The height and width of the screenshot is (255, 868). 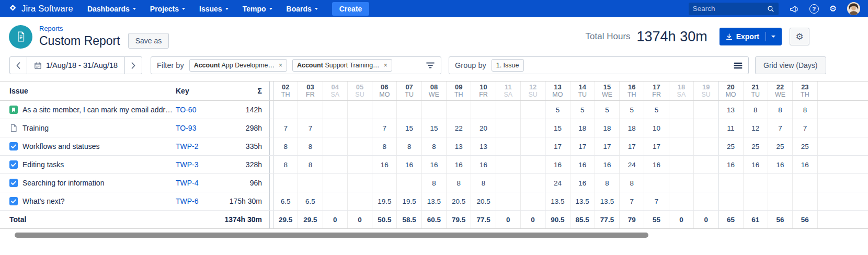 What do you see at coordinates (557, 110) in the screenshot?
I see `worklog-cell-13: 5` at bounding box center [557, 110].